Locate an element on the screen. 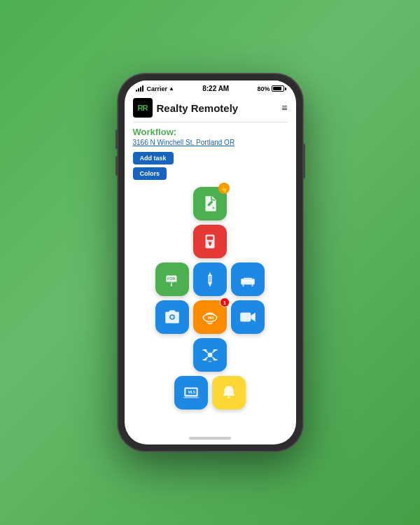 The image size is (420, 525). lockbox-svg is located at coordinates (210, 241).